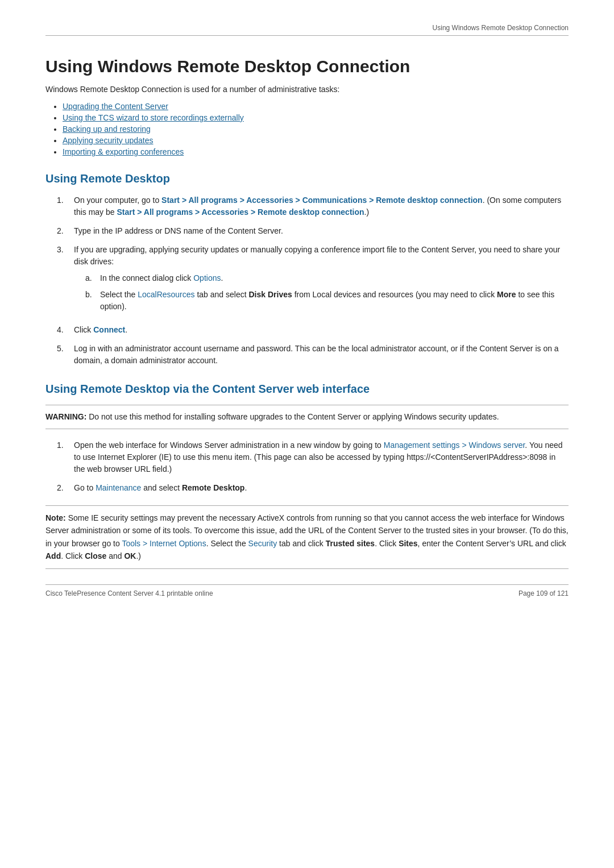 The width and height of the screenshot is (614, 868). What do you see at coordinates (307, 389) in the screenshot?
I see `section2-heading: Using Remote Desktop via the Content Ser…` at bounding box center [307, 389].